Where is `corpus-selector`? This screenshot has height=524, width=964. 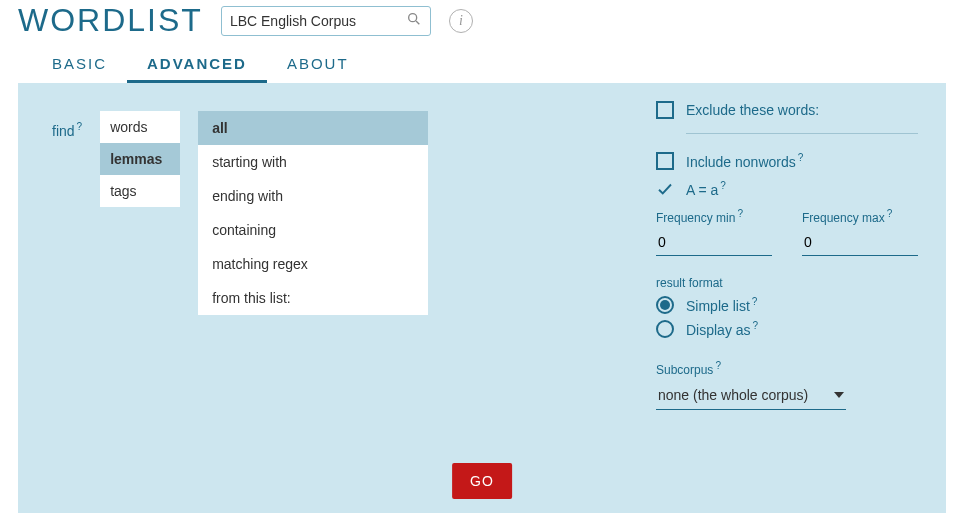 corpus-selector is located at coordinates (326, 21).